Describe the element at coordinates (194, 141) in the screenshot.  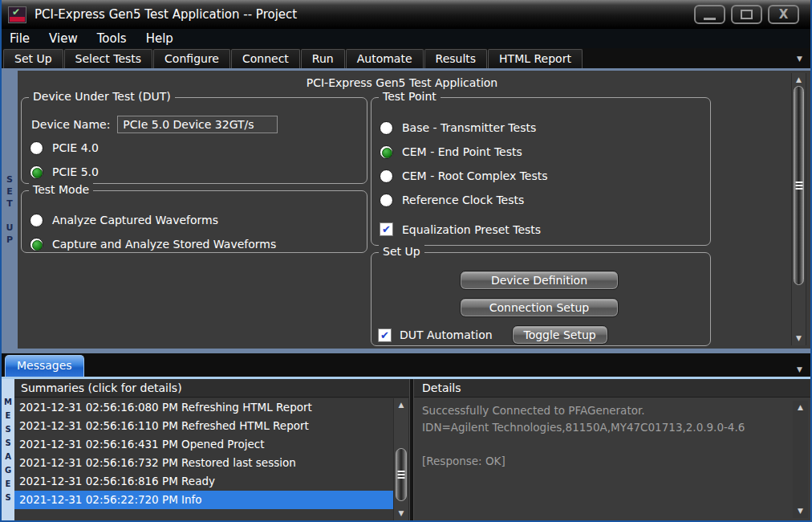
I see `group-device-under-test: Device Under Test (DUT) Device Name: PCI…` at that location.